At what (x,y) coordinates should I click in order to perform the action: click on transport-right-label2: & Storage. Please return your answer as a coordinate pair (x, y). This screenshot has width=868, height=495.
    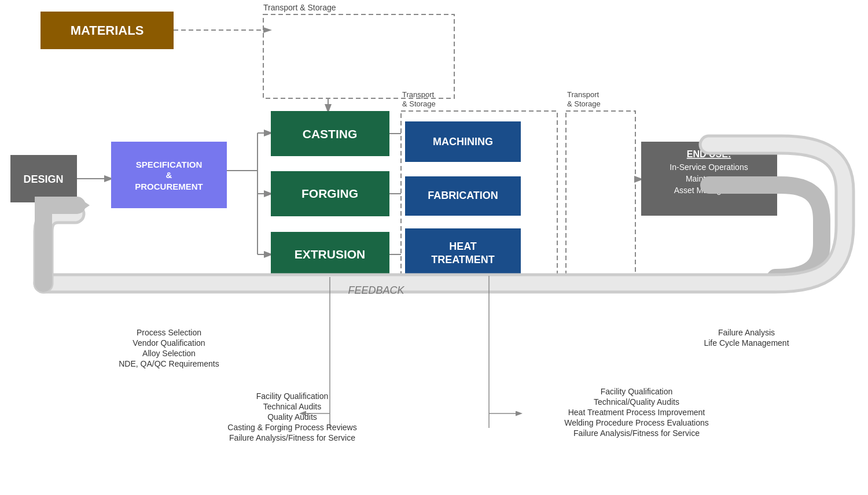
    Looking at the image, I should click on (584, 104).